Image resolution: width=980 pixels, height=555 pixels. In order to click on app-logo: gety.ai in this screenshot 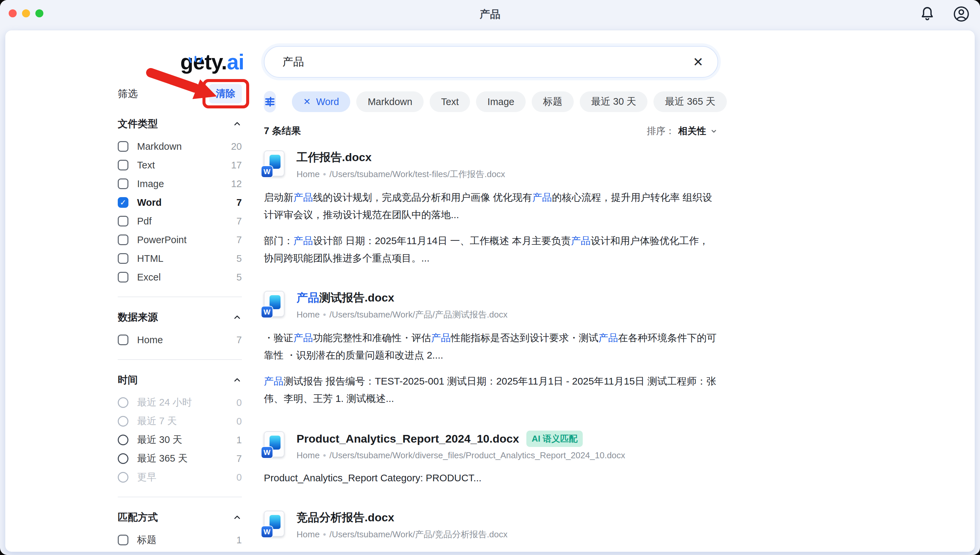, I will do `click(212, 62)`.